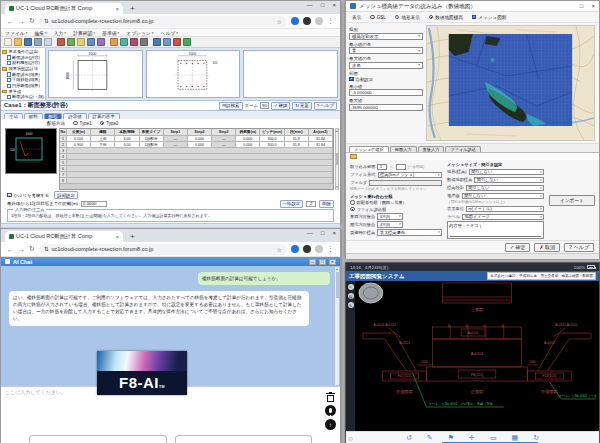 This screenshot has width=600, height=443. What do you see at coordinates (351, 296) in the screenshot?
I see `layers-icon: ▤` at bounding box center [351, 296].